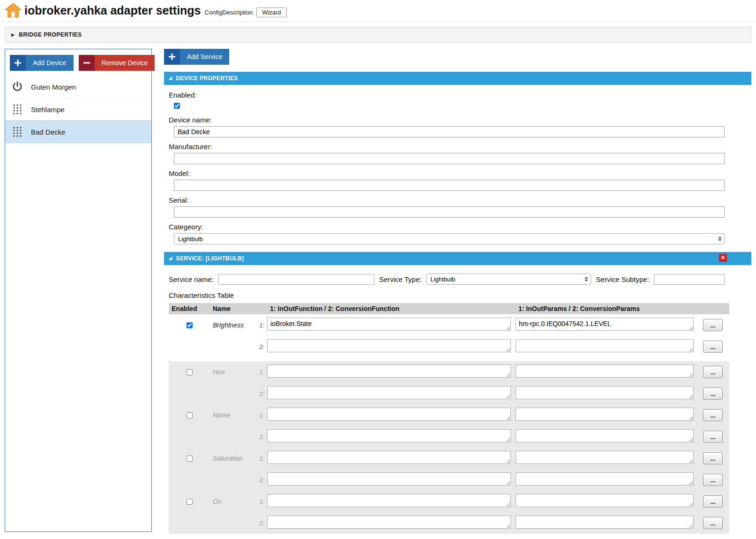 The height and width of the screenshot is (539, 756). Describe the element at coordinates (239, 309) in the screenshot. I see `header-name: Name` at that location.